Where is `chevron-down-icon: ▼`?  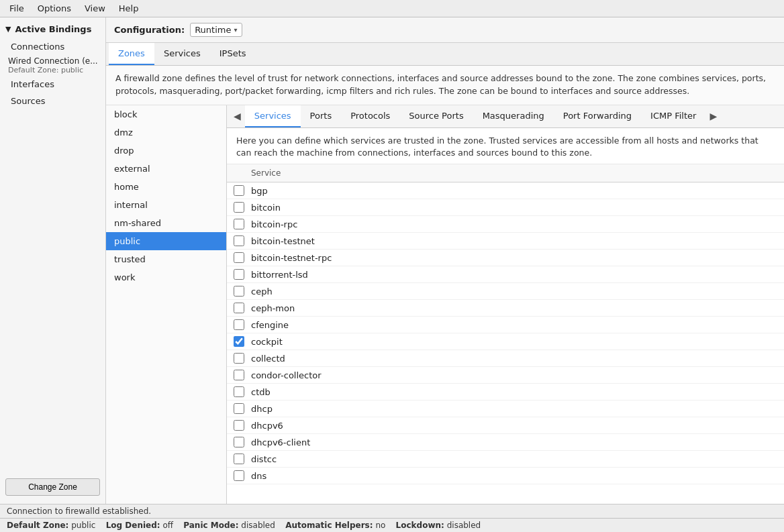 chevron-down-icon: ▼ is located at coordinates (8, 30).